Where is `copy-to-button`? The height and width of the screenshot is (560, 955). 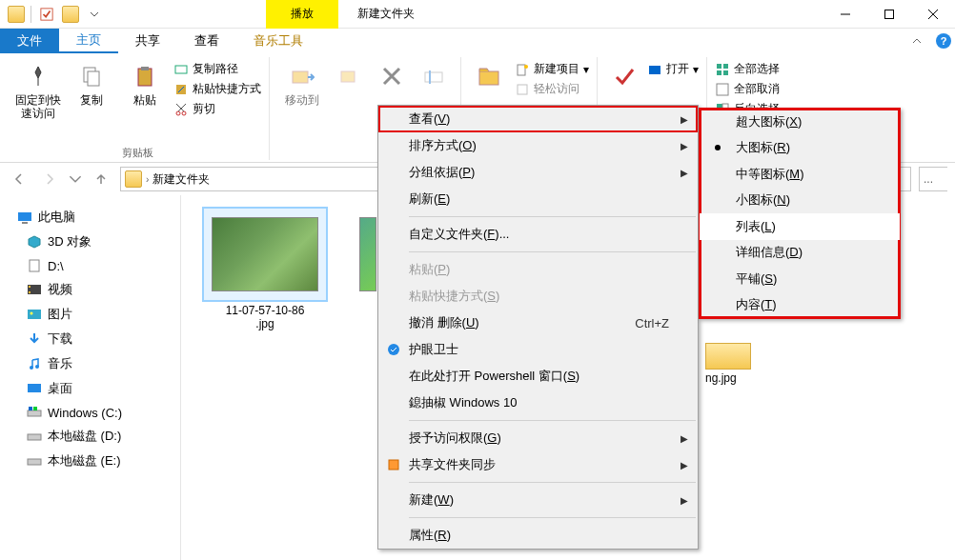 copy-to-button is located at coordinates (350, 73).